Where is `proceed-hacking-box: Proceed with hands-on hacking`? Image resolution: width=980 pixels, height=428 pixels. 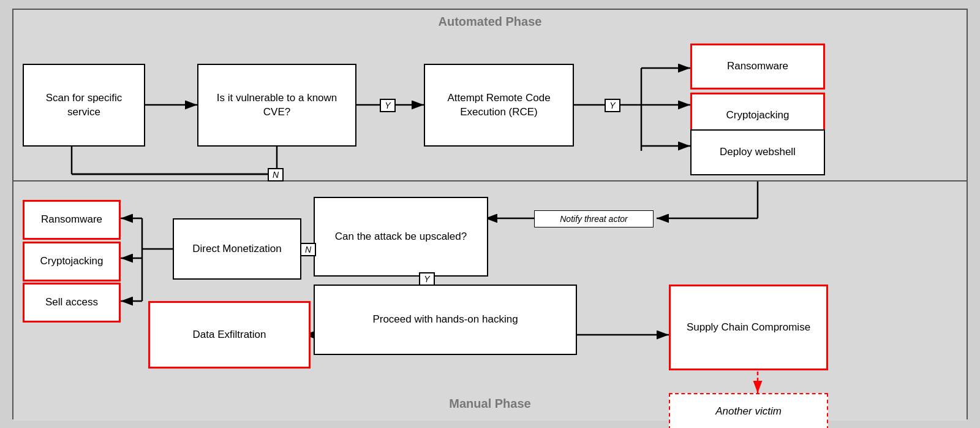
proceed-hacking-box: Proceed with hands-on hacking is located at coordinates (445, 320).